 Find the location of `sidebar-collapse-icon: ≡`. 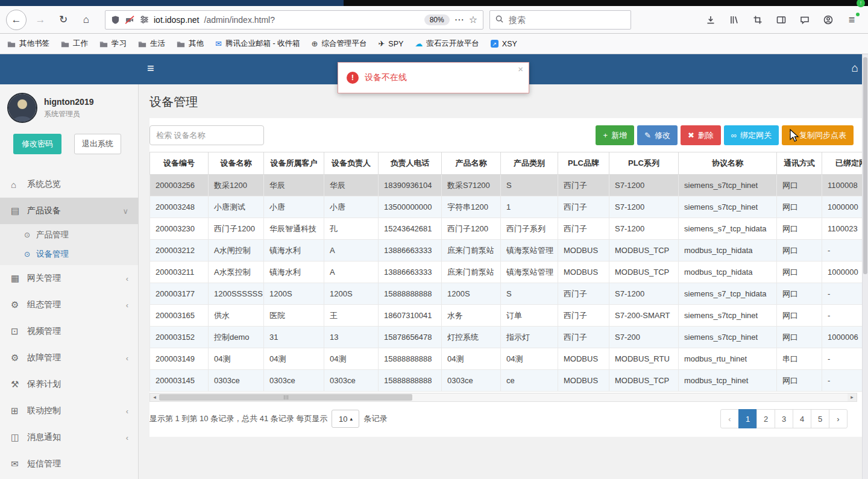

sidebar-collapse-icon: ≡ is located at coordinates (151, 69).